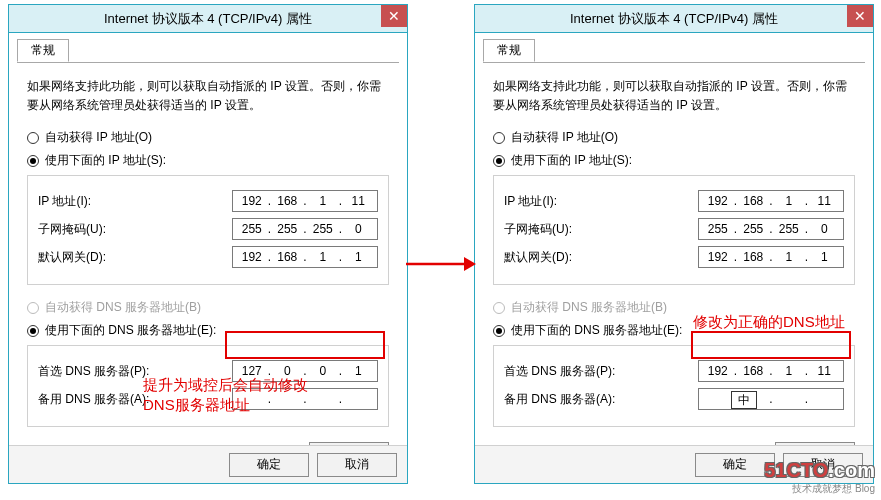  What do you see at coordinates (226, 396) in the screenshot?
I see `annotation-before: 提升为域控后会自动修改 DNS服务器地址` at bounding box center [226, 396].